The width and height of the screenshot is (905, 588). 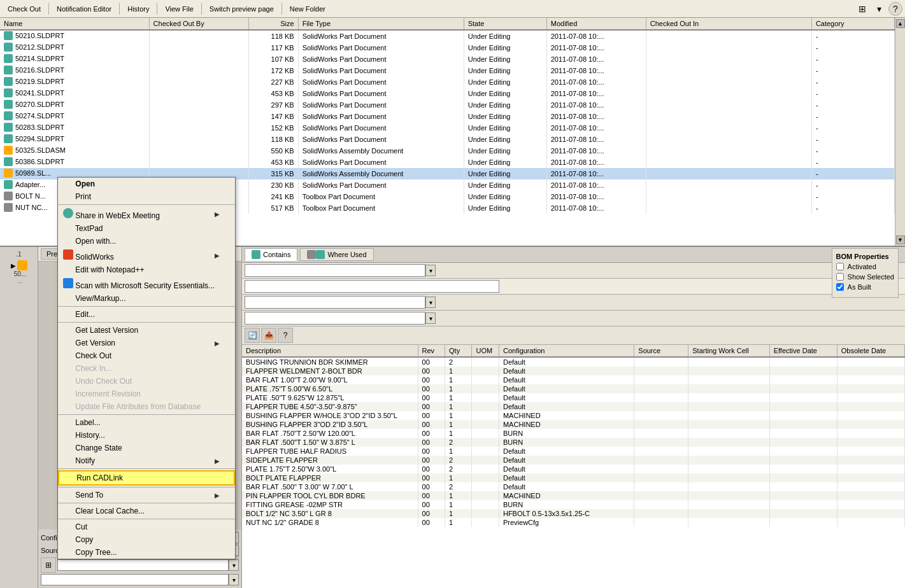 What do you see at coordinates (573, 433) in the screenshot?
I see `bom-row: BAR FLAT .750"T 2.50"W 120.00"L 00 1 BUR…` at bounding box center [573, 433].